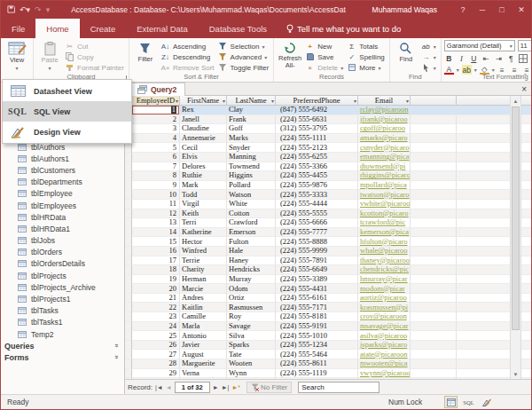  Describe the element at coordinates (328, 167) in the screenshot. I see `table-row: 7 Delores Townsend (224) 555-3366 dtowns…` at that location.